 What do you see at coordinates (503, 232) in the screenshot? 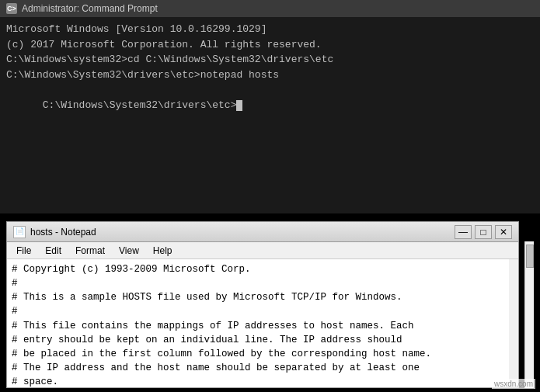
I see `close-button: ✕` at bounding box center [503, 232].